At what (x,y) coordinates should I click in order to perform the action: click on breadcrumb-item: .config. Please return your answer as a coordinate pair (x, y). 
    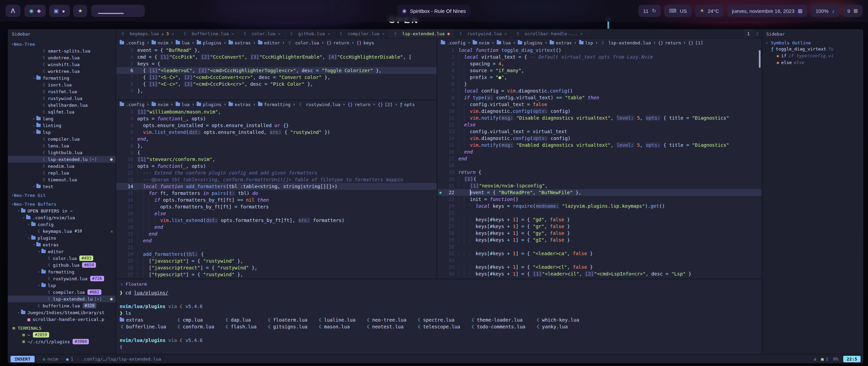
    Looking at the image, I should click on (453, 43).